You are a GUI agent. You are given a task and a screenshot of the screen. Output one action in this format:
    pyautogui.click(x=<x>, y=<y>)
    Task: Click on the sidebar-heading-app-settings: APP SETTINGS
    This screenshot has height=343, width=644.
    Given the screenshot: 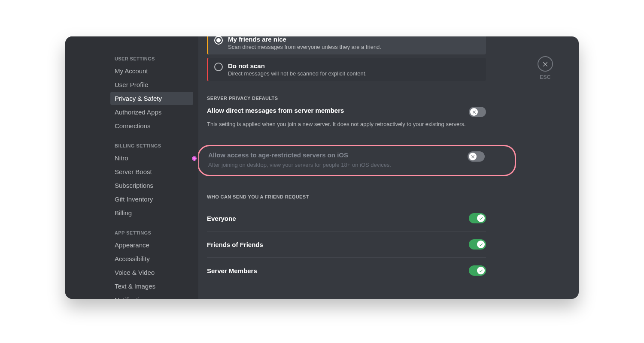 What is the action you would take?
    pyautogui.click(x=152, y=233)
    